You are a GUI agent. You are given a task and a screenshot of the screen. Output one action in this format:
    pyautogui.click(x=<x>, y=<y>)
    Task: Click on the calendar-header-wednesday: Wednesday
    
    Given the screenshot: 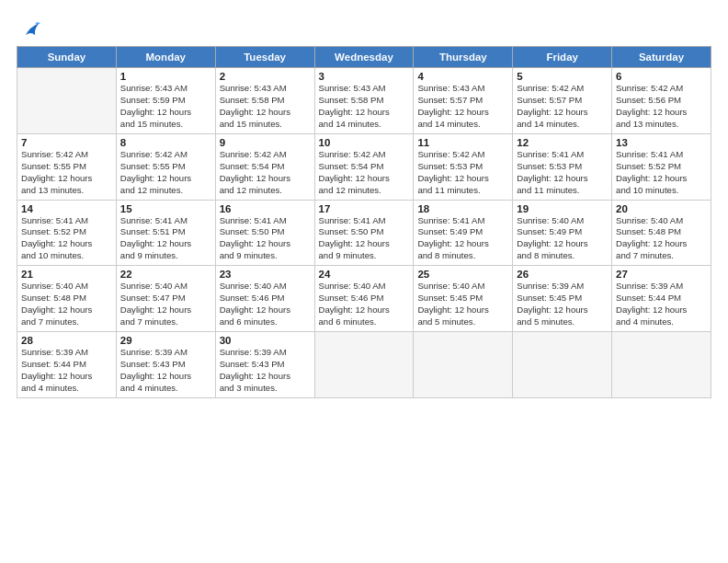 What is the action you would take?
    pyautogui.click(x=364, y=57)
    